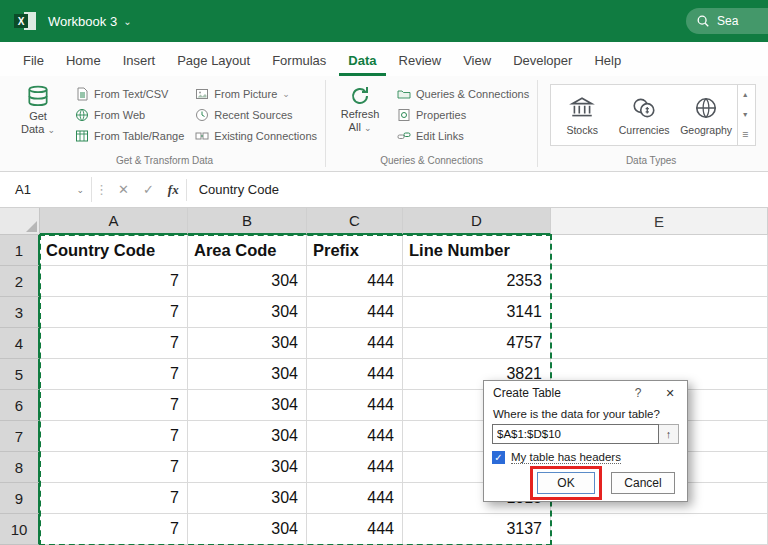  I want to click on cell-A2: 7, so click(114, 282).